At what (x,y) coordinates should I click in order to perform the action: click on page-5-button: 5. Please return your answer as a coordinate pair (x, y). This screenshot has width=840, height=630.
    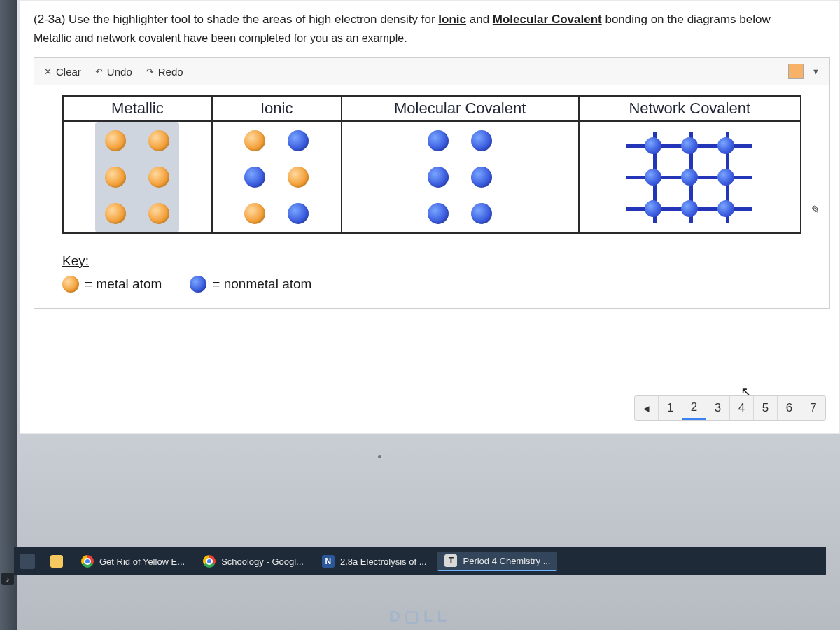
    Looking at the image, I should click on (766, 408).